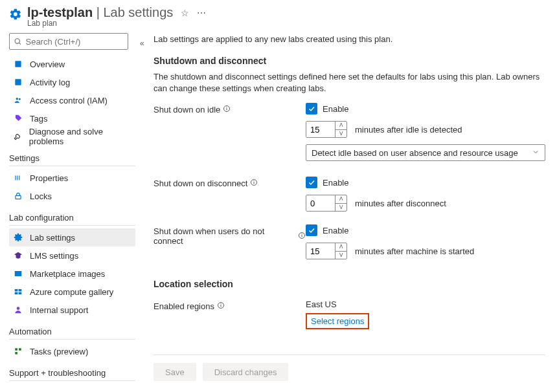  Describe the element at coordinates (229, 305) in the screenshot. I see `regions-label: Enabled regions` at that location.